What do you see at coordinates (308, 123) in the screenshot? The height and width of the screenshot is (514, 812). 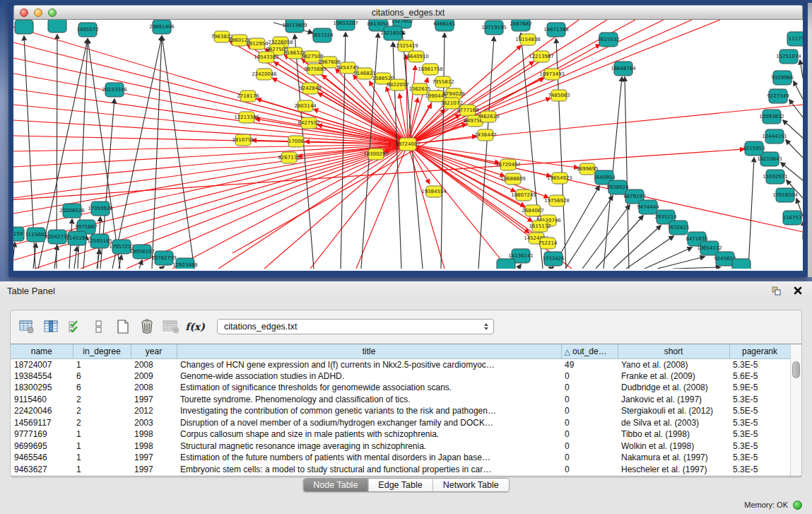 I see `network-node: 8427552` at bounding box center [308, 123].